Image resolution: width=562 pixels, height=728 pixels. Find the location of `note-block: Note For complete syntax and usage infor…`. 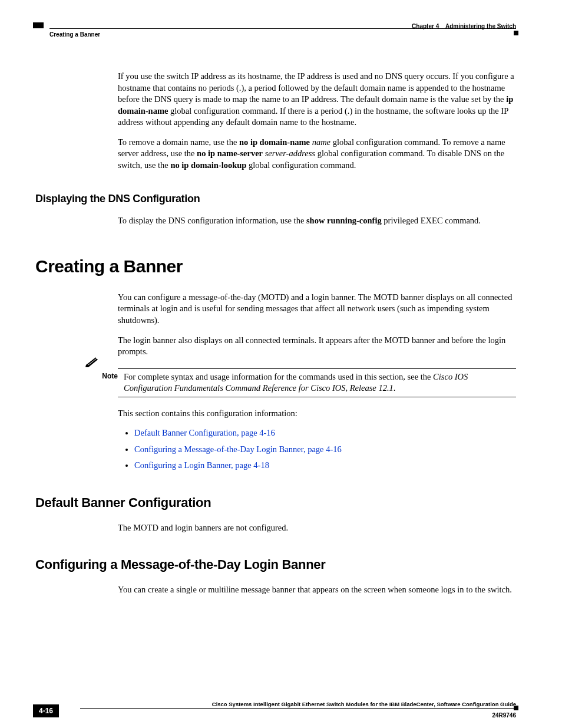

note-block: Note For complete syntax and usage infor… is located at coordinates (299, 383).